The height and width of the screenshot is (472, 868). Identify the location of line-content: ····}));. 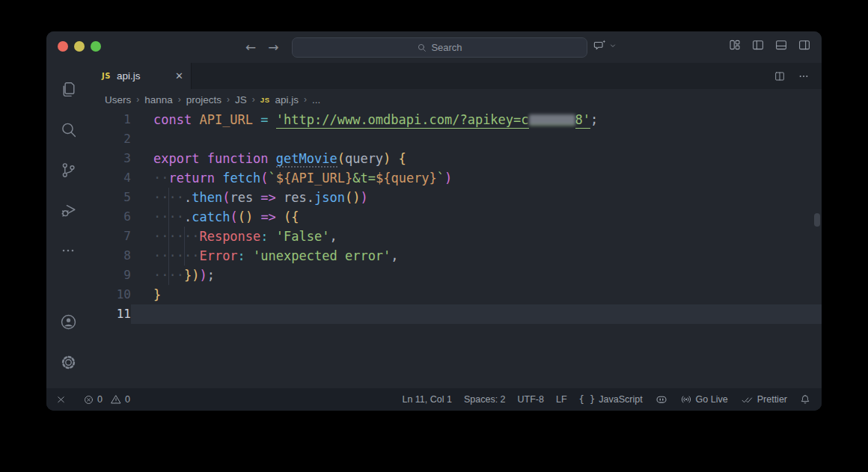
(476, 275).